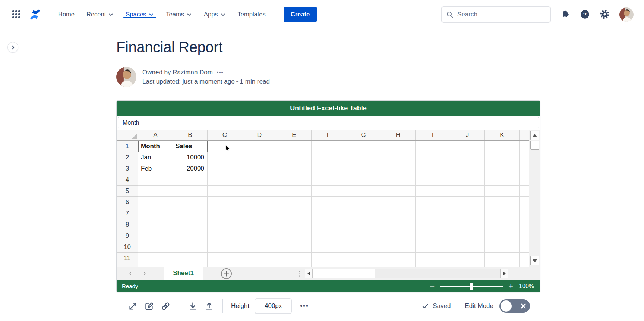 Image resolution: width=644 pixels, height=321 pixels. I want to click on cell-C8, so click(225, 225).